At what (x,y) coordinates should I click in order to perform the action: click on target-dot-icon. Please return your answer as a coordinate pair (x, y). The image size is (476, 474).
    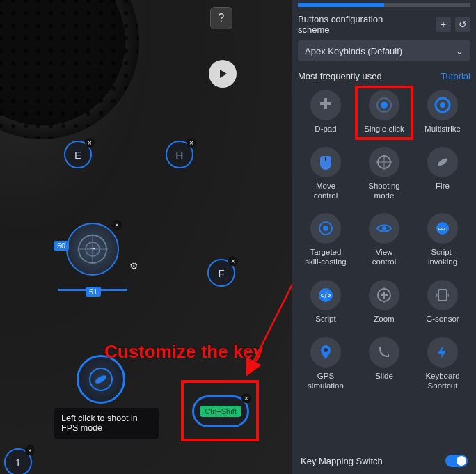
    Looking at the image, I should click on (326, 228).